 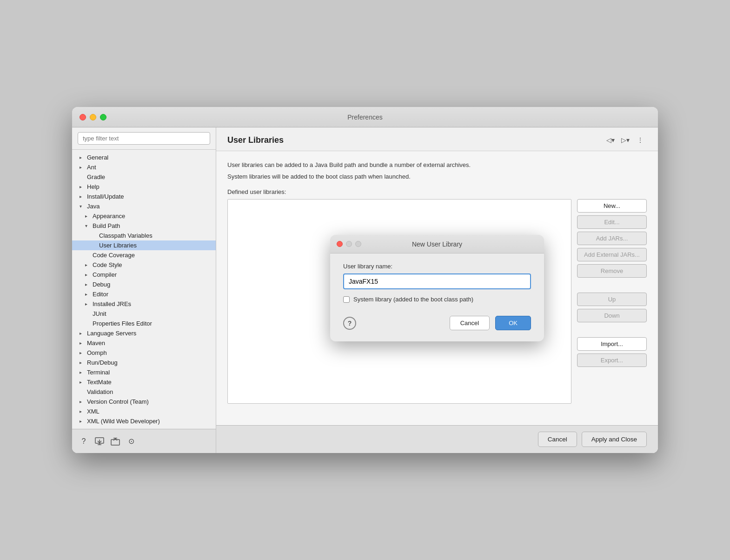 What do you see at coordinates (112, 304) in the screenshot?
I see `sidebar-item-label-installed-jres: Installed JREs` at bounding box center [112, 304].